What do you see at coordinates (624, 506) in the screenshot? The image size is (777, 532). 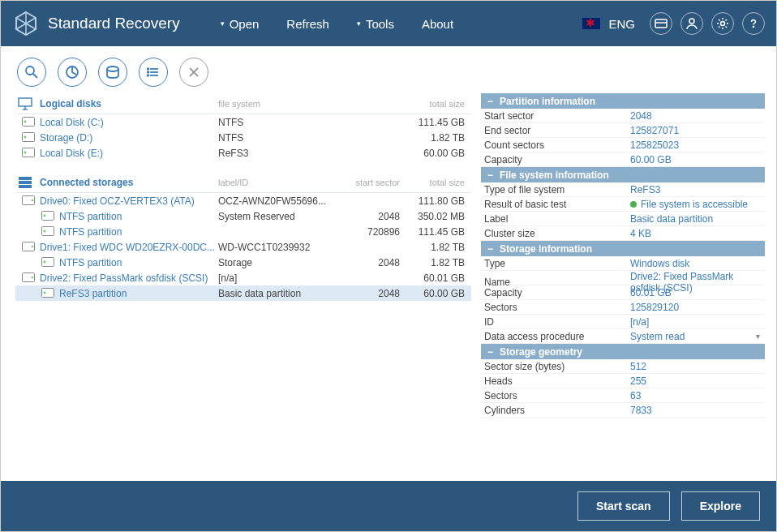 I see `start-scan-button: Start scan` at bounding box center [624, 506].